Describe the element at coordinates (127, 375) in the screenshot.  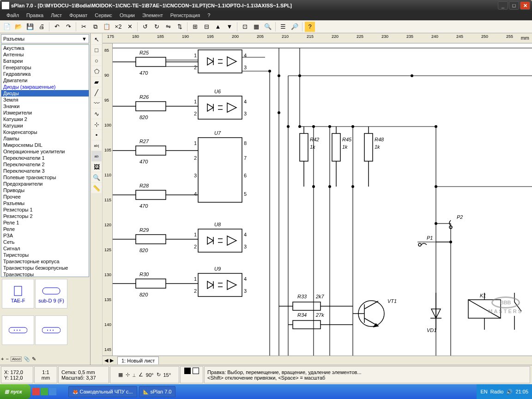
I see `snap-toggle-icon: ⊹` at that location.